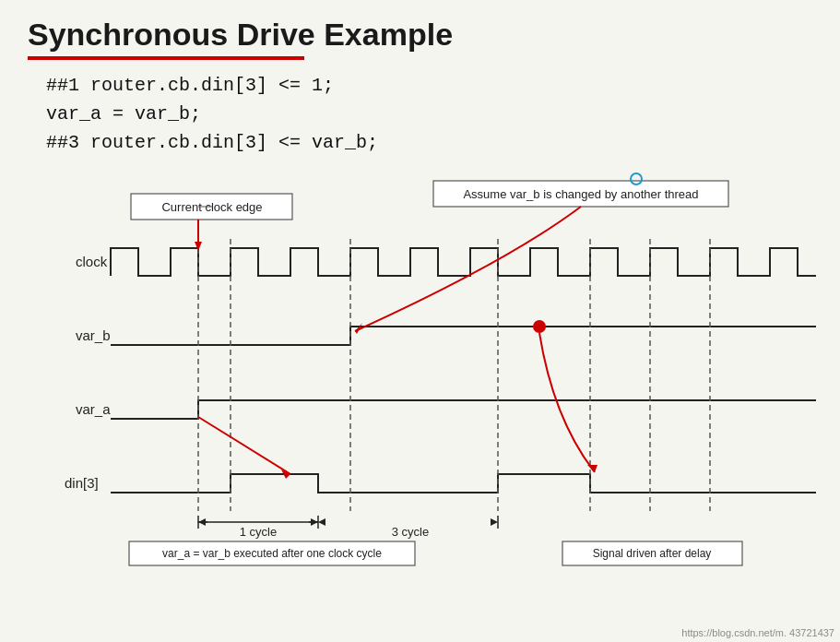 This screenshot has width=840, height=642. What do you see at coordinates (314, 522) in the screenshot?
I see `c1-right-head` at bounding box center [314, 522].